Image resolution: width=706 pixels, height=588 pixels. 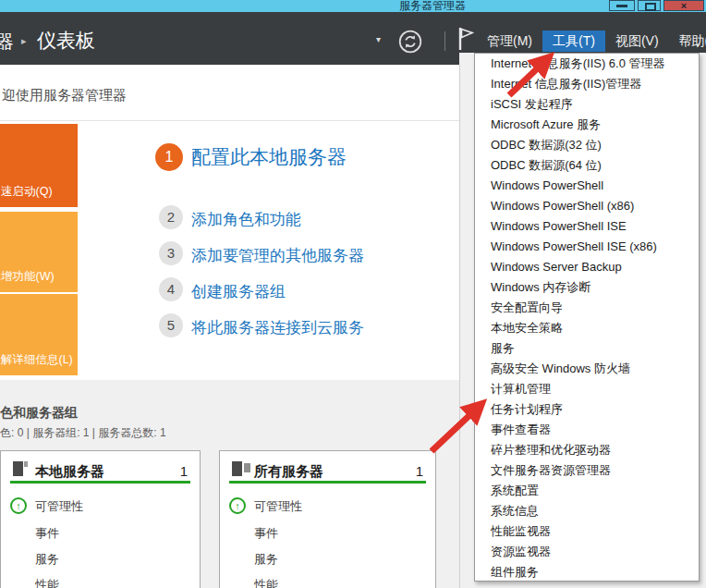 What do you see at coordinates (587, 145) in the screenshot?
I see `tools-menu-item: ODBC 数据源(32 位)` at bounding box center [587, 145].